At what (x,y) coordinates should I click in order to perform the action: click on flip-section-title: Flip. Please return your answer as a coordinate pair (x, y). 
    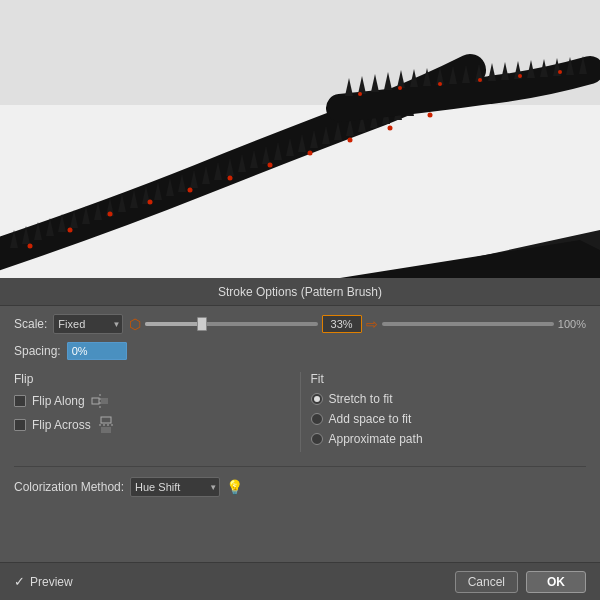
    Looking at the image, I should click on (152, 379).